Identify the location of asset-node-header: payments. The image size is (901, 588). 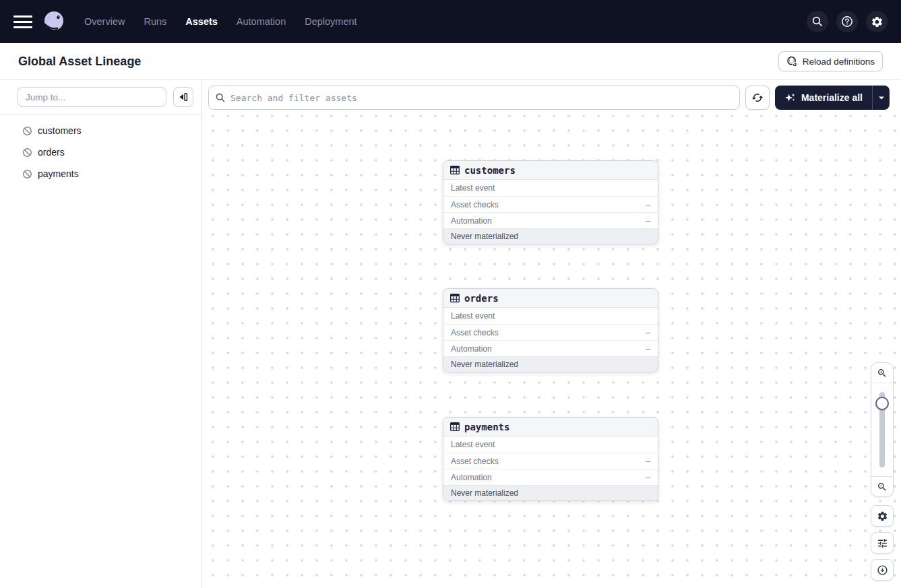
(551, 427).